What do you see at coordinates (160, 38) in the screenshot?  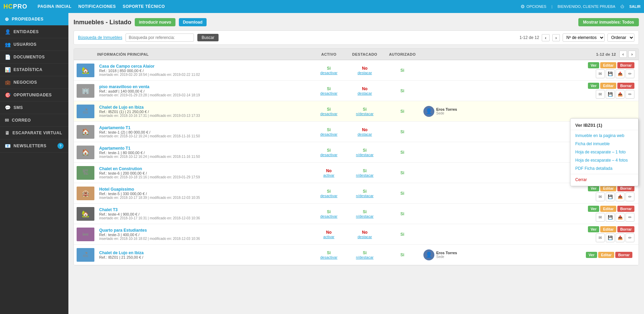 I see `search-input` at bounding box center [160, 38].